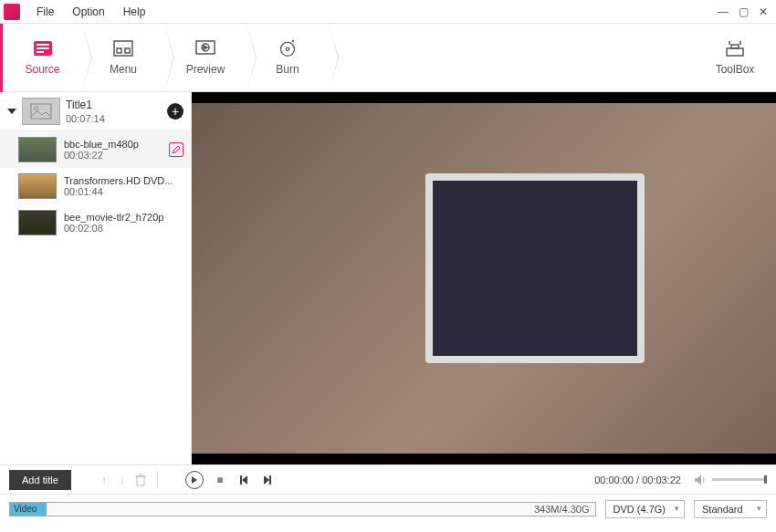  I want to click on clip-row: bee_movie-tlr2_h720p 00:02:08, so click(95, 223).